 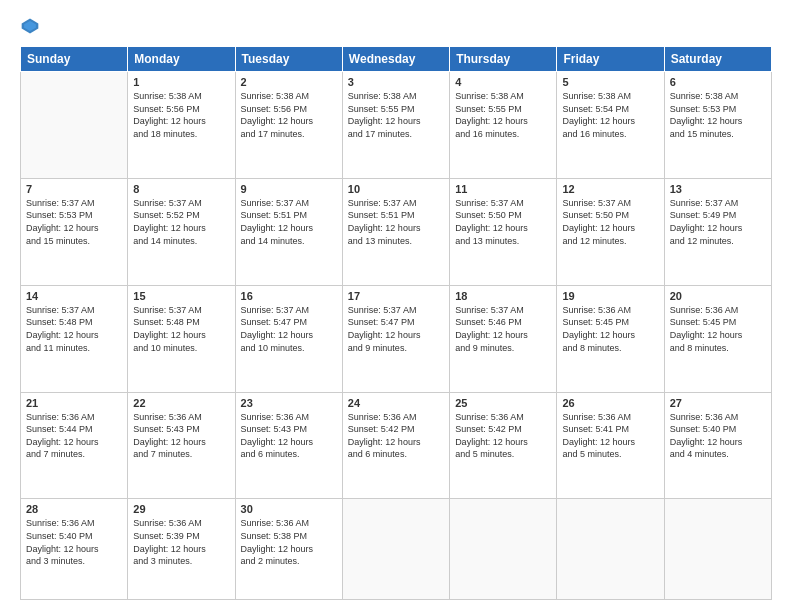 What do you see at coordinates (503, 189) in the screenshot?
I see `day-number: 11` at bounding box center [503, 189].